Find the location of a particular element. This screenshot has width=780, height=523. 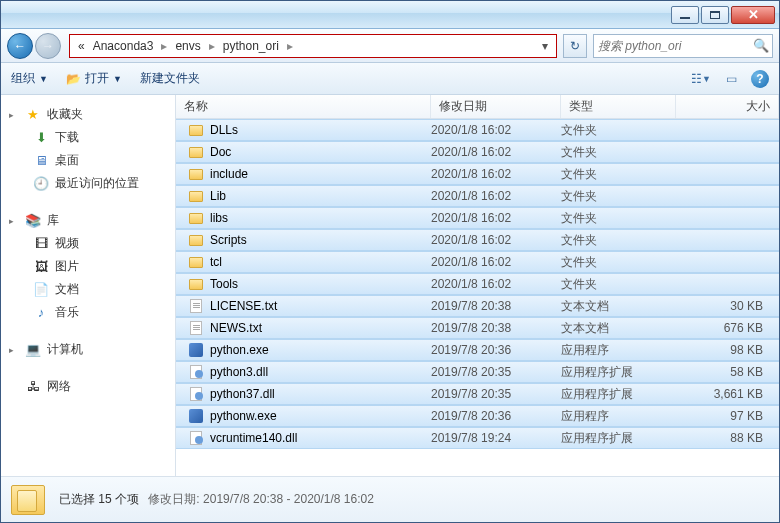

organize-label: 组织 is located at coordinates (23, 78).